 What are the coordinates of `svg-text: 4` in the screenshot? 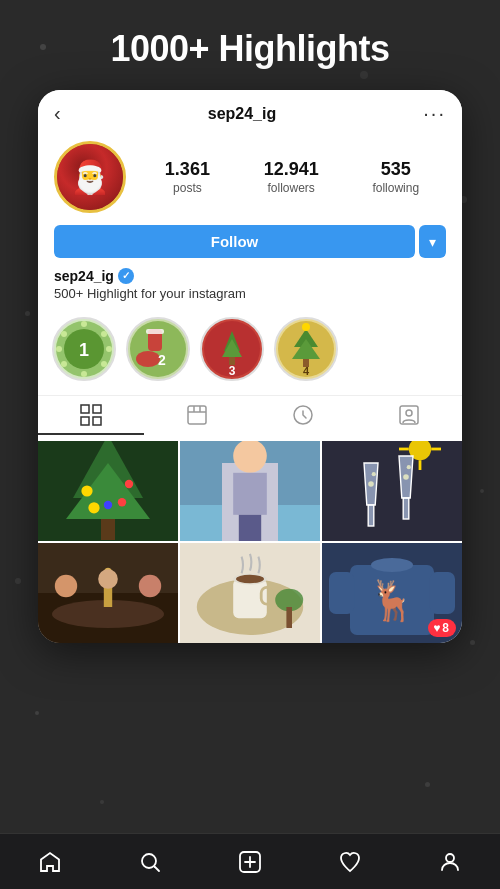 It's located at (306, 371).